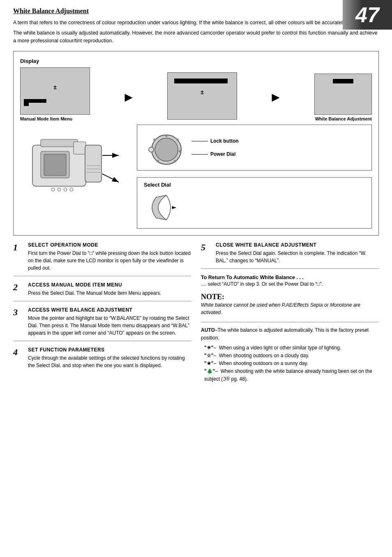 This screenshot has width=392, height=557. I want to click on step-2-num: 2, so click(19, 289).